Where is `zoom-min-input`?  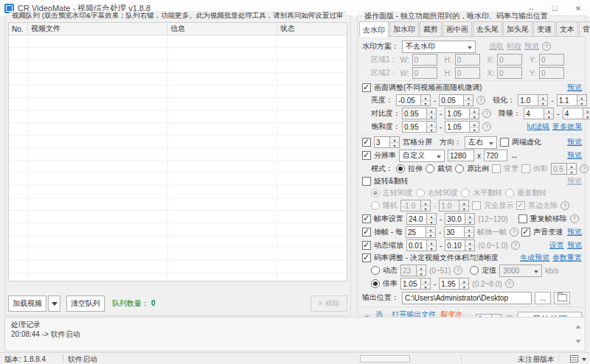
zoom-min-input is located at coordinates (417, 245).